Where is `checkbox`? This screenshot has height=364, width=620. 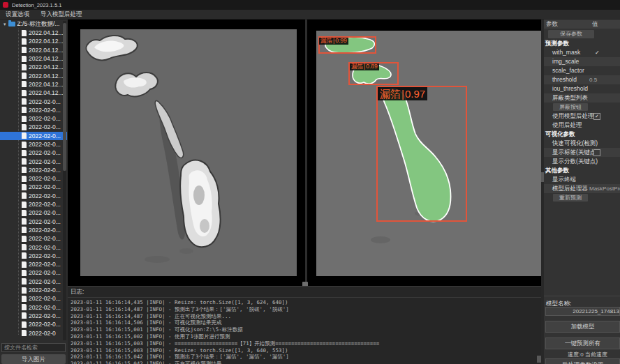 checkbox is located at coordinates (597, 153).